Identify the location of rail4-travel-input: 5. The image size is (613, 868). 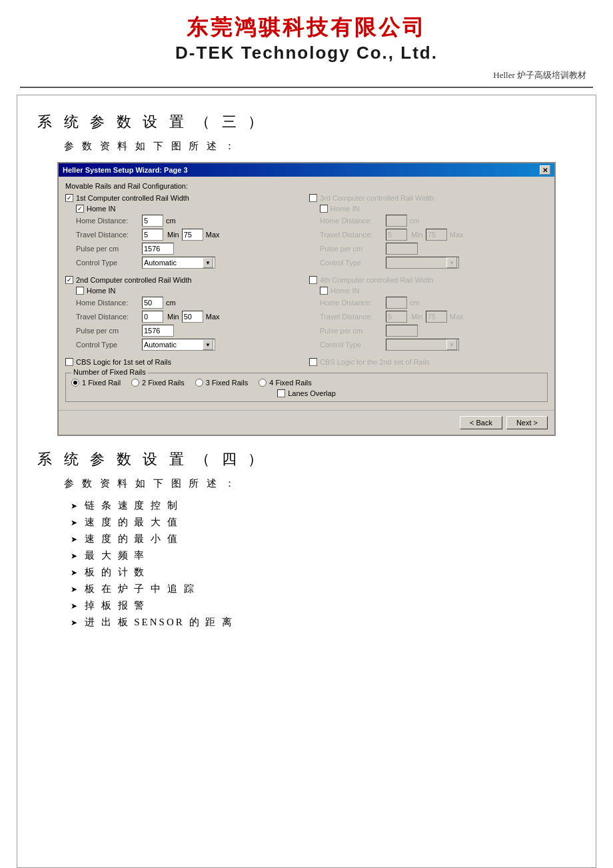
(396, 317).